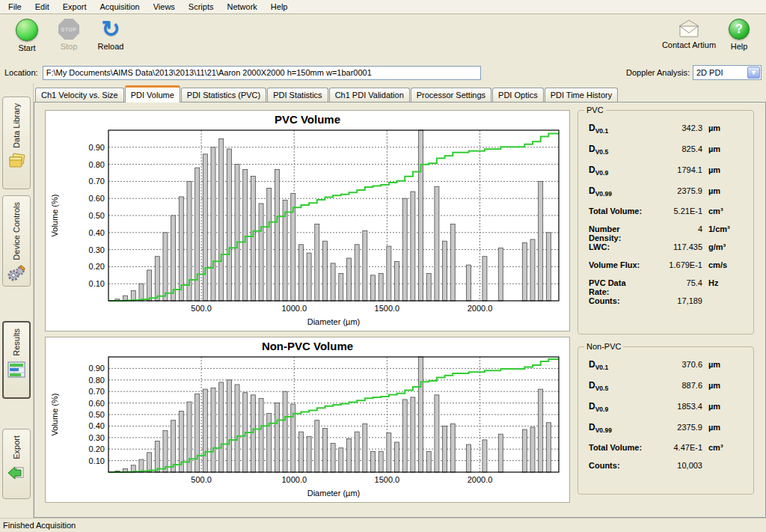  Describe the element at coordinates (451, 95) in the screenshot. I see `tab-processor-settings: Processor Settings` at that location.